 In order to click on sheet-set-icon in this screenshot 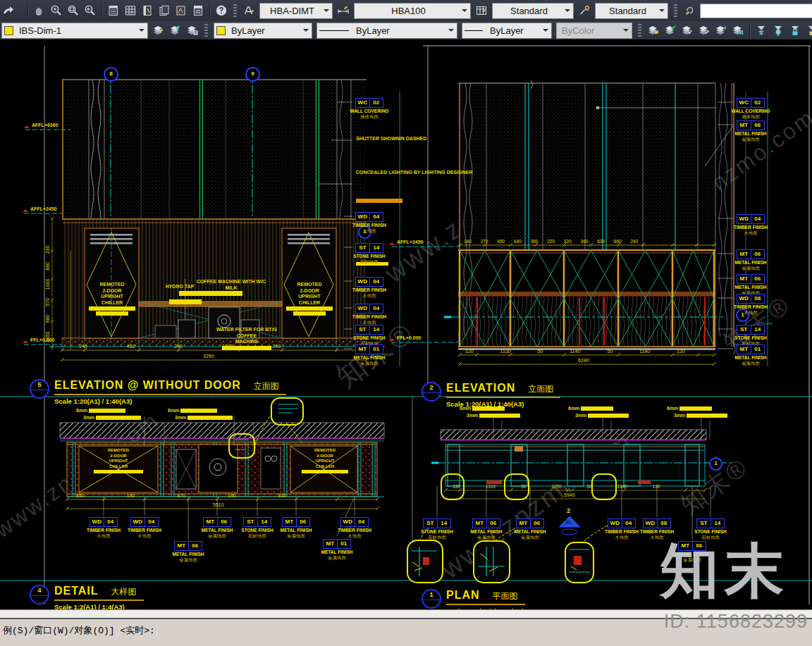, I will do `click(164, 11)`.